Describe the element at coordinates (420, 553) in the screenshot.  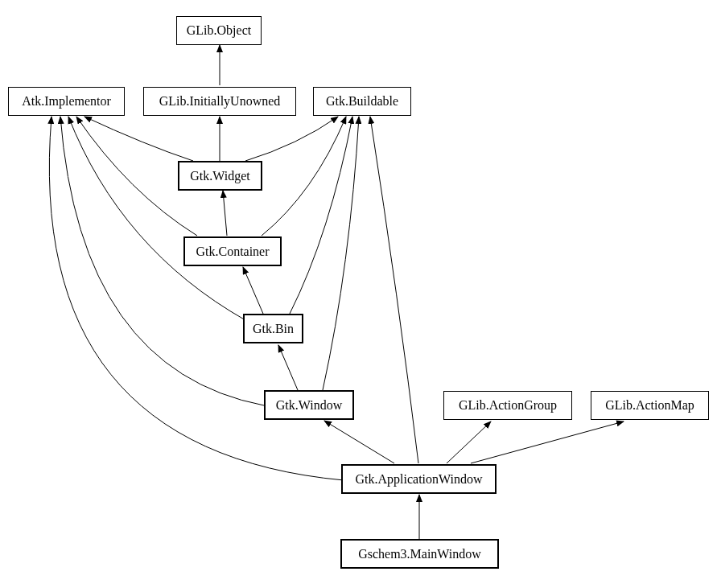
I see `node-gschem3-mainwindow: Gschem3.MainWindow` at that location.